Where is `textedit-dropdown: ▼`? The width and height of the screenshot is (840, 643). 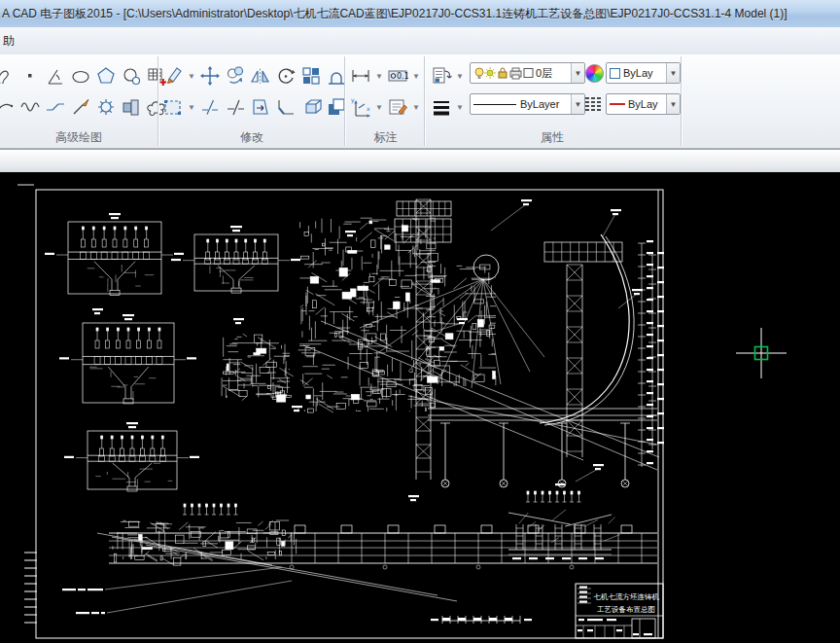 textedit-dropdown: ▼ is located at coordinates (416, 107).